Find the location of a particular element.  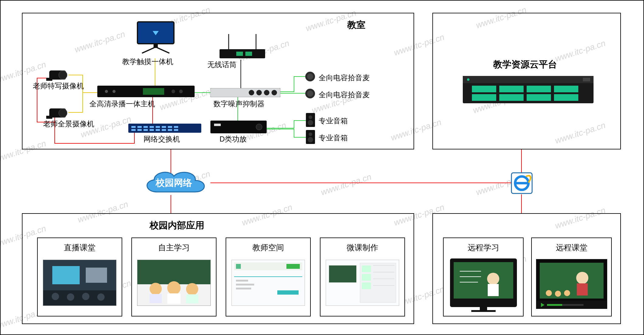

omni-mic-2-label: 全向电容拾音麦 is located at coordinates (344, 95).